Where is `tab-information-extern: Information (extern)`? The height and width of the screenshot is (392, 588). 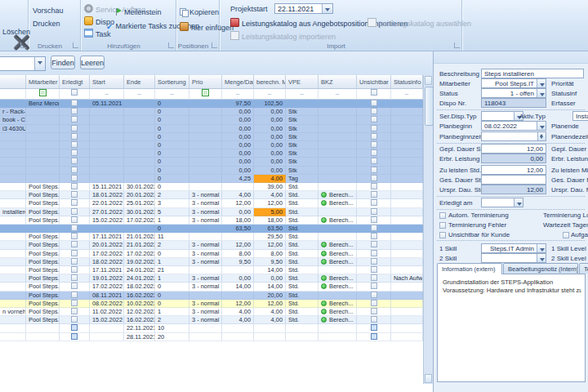
tab-information-extern: Information (extern) is located at coordinates (470, 269).